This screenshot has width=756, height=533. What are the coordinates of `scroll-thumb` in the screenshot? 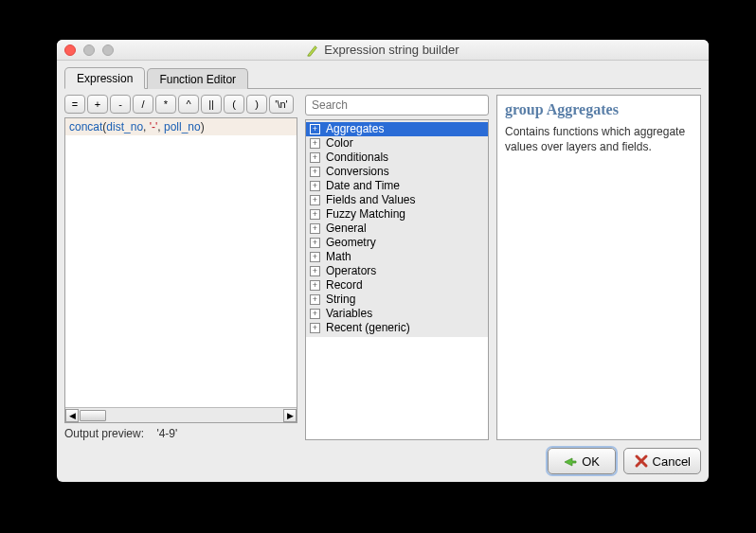 It's located at (93, 416).